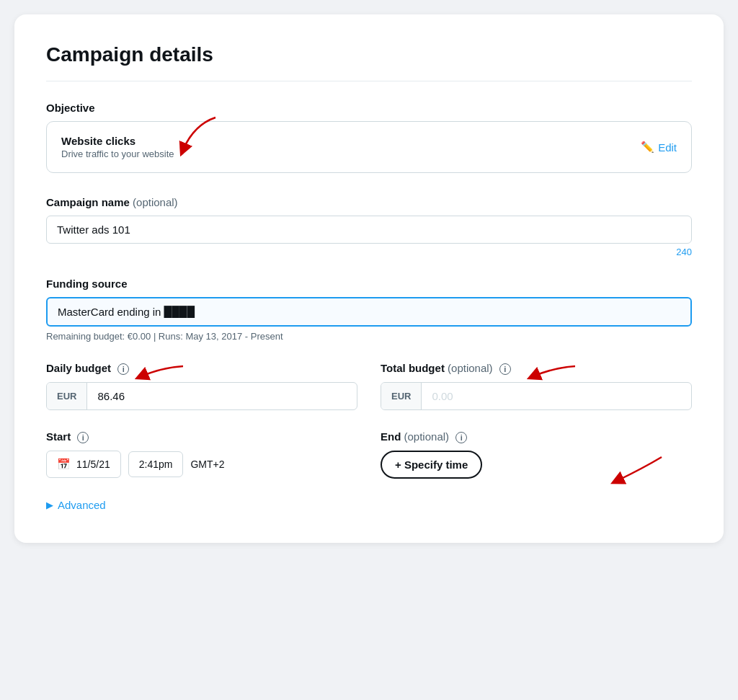  Describe the element at coordinates (202, 386) in the screenshot. I see `daily-budget-section: Daily budget i EUR` at that location.